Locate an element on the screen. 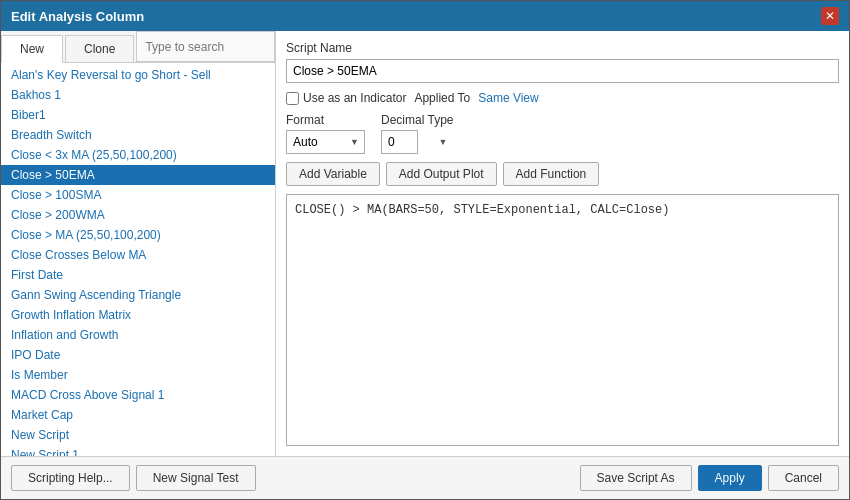 This screenshot has width=850, height=500. decimal-type-select-wrapper: 0 1 2 3 4 is located at coordinates (417, 142).